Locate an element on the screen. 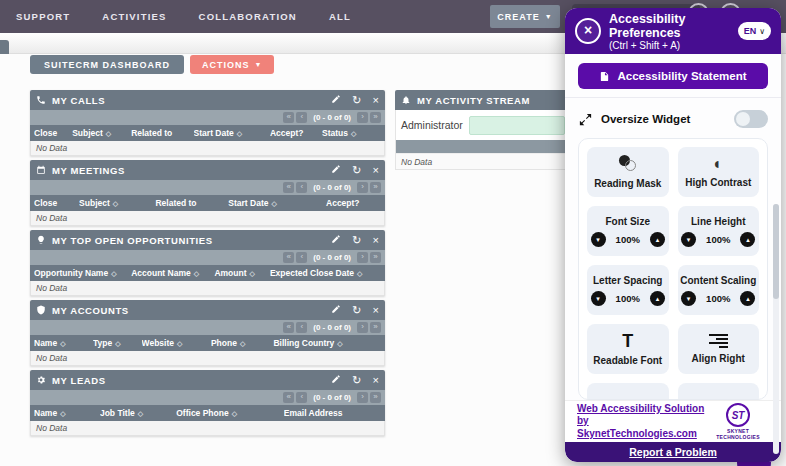  column-office-phone: Office Phone◇ is located at coordinates (230, 413).